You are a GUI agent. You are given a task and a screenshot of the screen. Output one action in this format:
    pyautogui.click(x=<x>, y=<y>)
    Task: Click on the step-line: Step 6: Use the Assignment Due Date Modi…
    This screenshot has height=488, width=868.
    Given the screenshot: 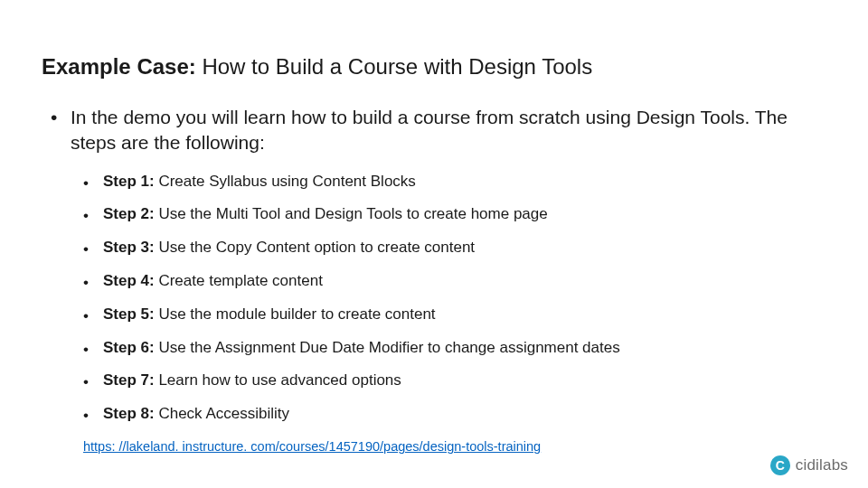 What is the action you would take?
    pyautogui.click(x=362, y=348)
    